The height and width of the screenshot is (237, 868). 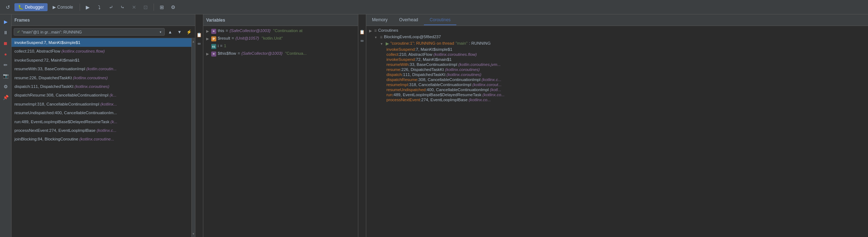 What do you see at coordinates (31, 7) in the screenshot?
I see `tab-debugger: 🐛 Debugger` at bounding box center [31, 7].